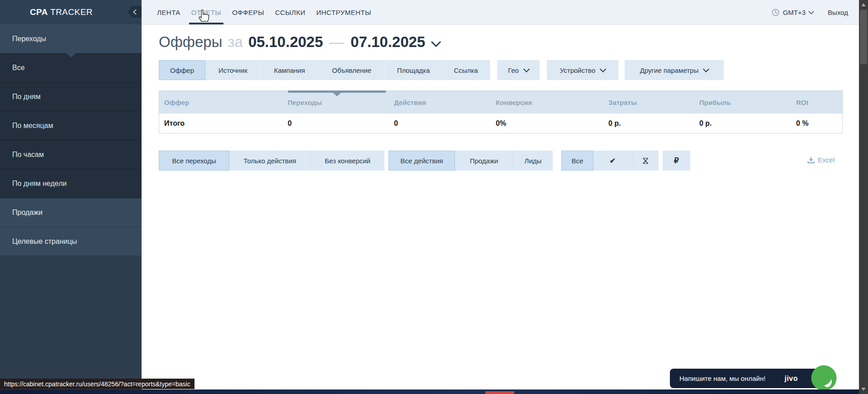 This screenshot has height=394, width=868. I want to click on filter-status-vse: Все, so click(577, 161).